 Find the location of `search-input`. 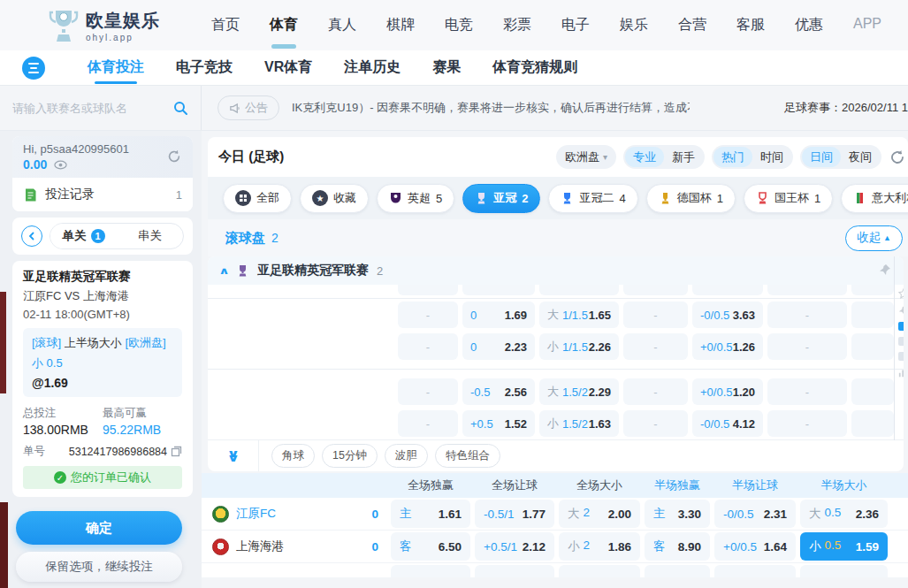

search-input is located at coordinates (93, 108).